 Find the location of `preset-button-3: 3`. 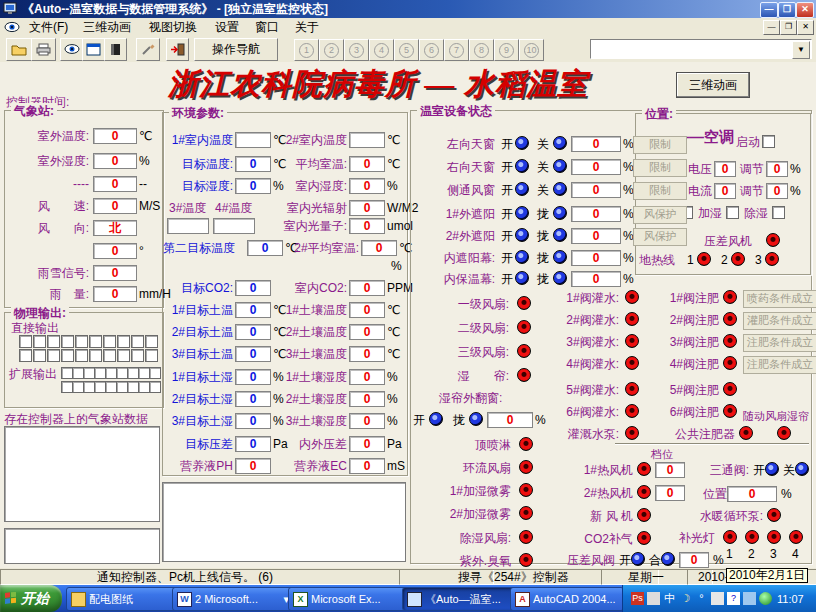

preset-button-3: 3 is located at coordinates (356, 50).